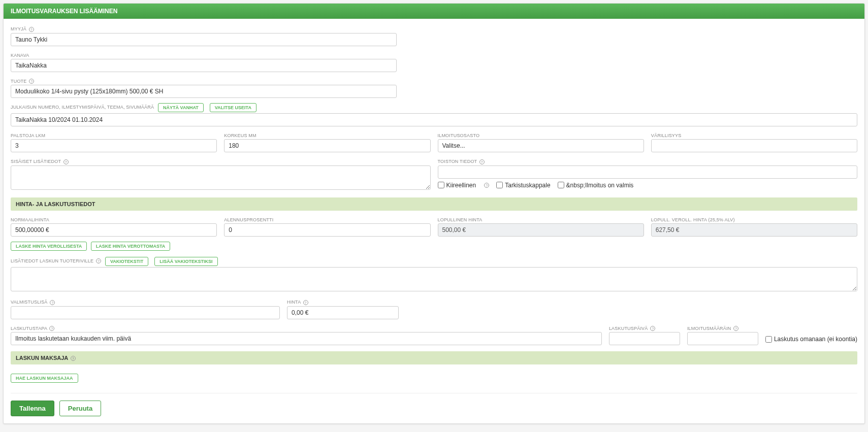 Image resolution: width=868 pixels, height=432 pixels. I want to click on toiston-input, so click(648, 172).